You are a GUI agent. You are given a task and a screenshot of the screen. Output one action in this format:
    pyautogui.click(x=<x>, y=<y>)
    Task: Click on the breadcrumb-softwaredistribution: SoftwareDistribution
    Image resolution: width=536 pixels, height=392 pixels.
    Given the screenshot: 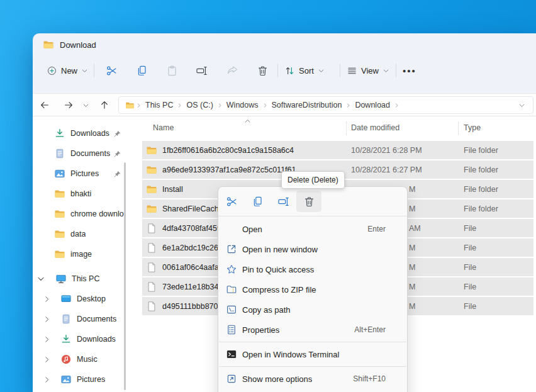 What is the action you would take?
    pyautogui.click(x=307, y=105)
    